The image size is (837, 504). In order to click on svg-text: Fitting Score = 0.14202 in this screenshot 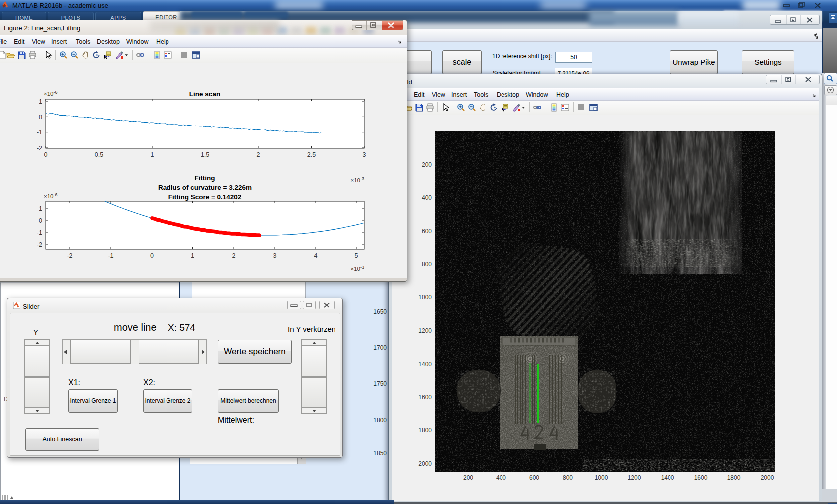, I will do `click(205, 197)`.